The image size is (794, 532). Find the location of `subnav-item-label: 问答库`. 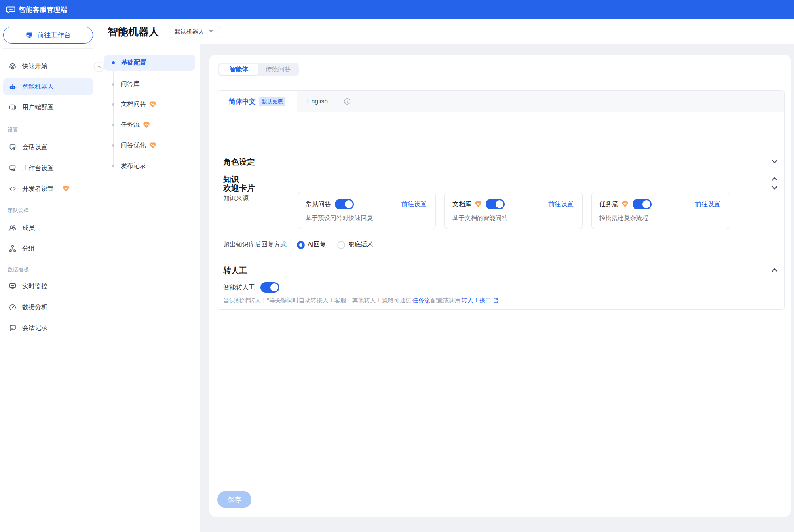

subnav-item-label: 问答库 is located at coordinates (130, 84).